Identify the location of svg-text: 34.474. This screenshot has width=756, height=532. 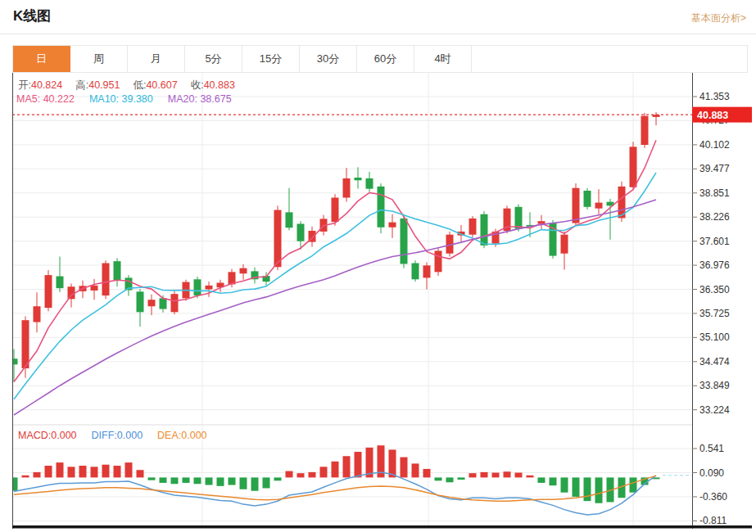
(714, 362).